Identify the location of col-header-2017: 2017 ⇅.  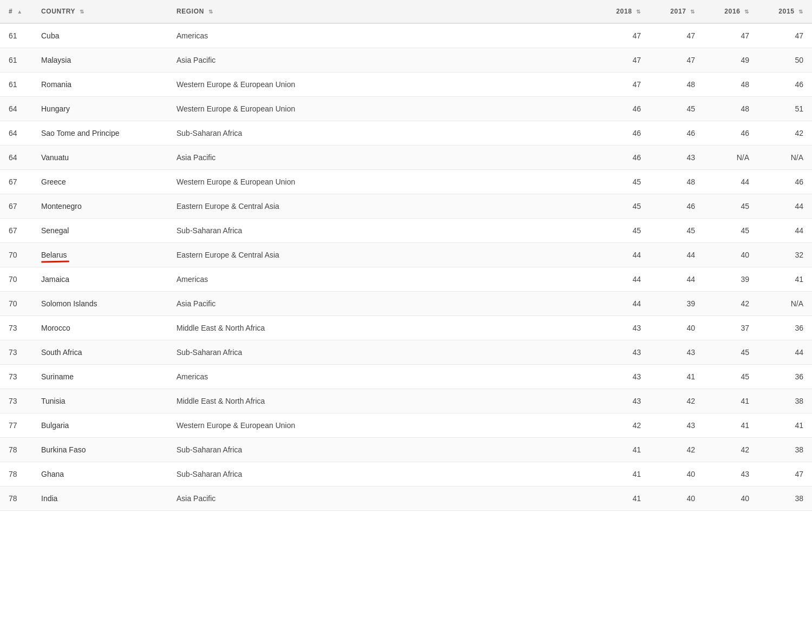
(677, 12).